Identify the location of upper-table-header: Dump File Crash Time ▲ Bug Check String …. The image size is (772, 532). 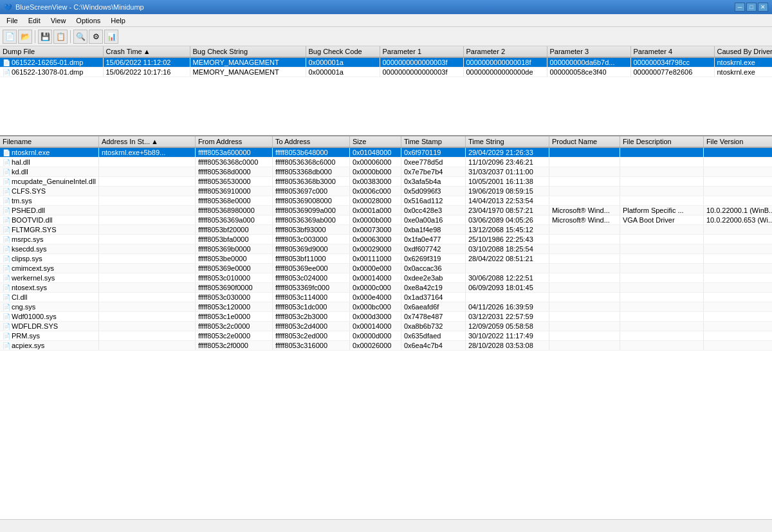
(386, 51).